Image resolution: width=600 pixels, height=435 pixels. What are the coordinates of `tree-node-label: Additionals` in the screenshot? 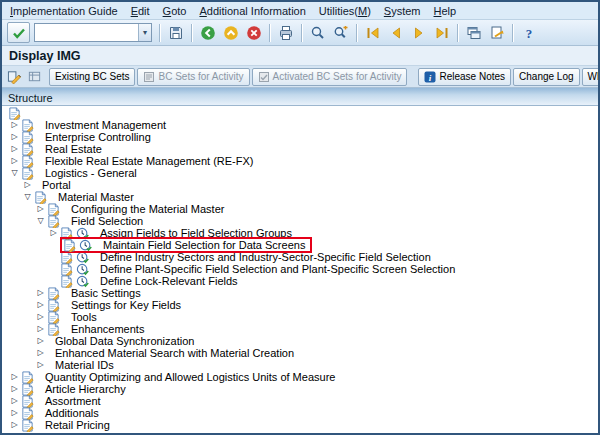 It's located at (72, 413).